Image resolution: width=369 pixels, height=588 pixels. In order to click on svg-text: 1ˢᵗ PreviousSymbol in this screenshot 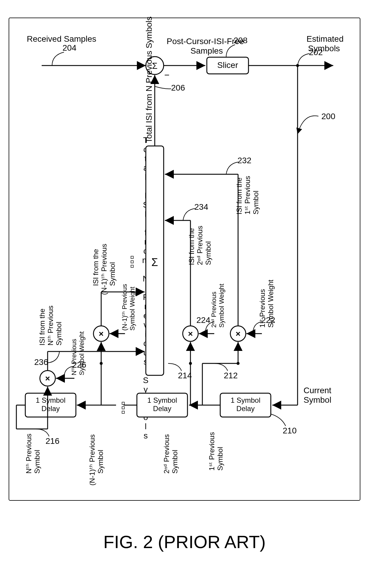, I will do `click(216, 452)`.